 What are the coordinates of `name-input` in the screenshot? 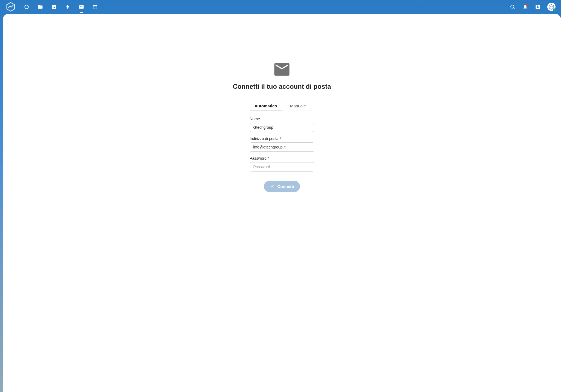 It's located at (282, 127).